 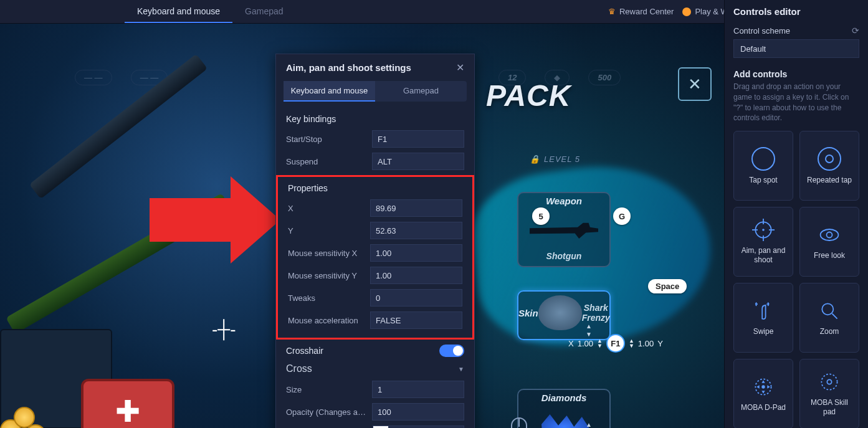 What do you see at coordinates (829, 166) in the screenshot?
I see `control-repeated-tap: Repeated tap` at bounding box center [829, 166].